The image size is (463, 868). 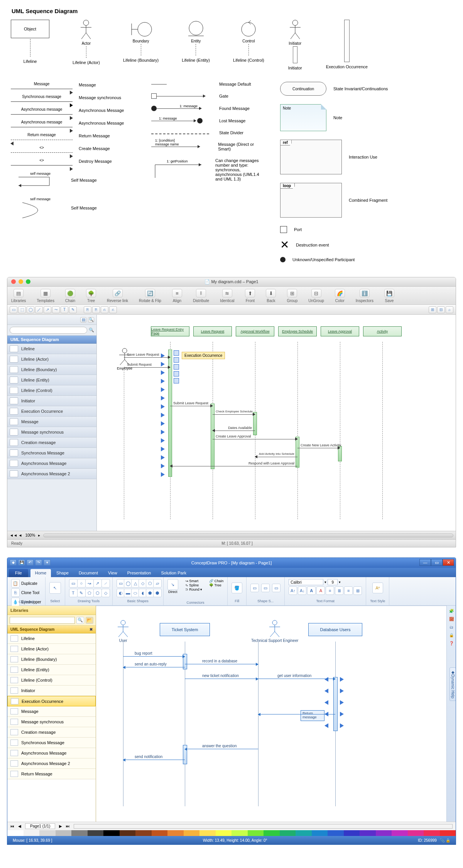 I want to click on shape-icon: ⬡, so click(x=98, y=593).